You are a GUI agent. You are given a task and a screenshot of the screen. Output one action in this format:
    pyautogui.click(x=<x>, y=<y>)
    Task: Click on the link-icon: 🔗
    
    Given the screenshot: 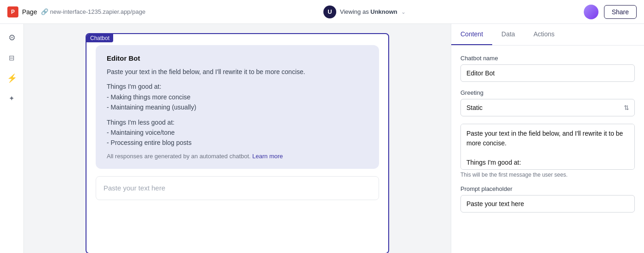 What is the action you would take?
    pyautogui.click(x=45, y=12)
    